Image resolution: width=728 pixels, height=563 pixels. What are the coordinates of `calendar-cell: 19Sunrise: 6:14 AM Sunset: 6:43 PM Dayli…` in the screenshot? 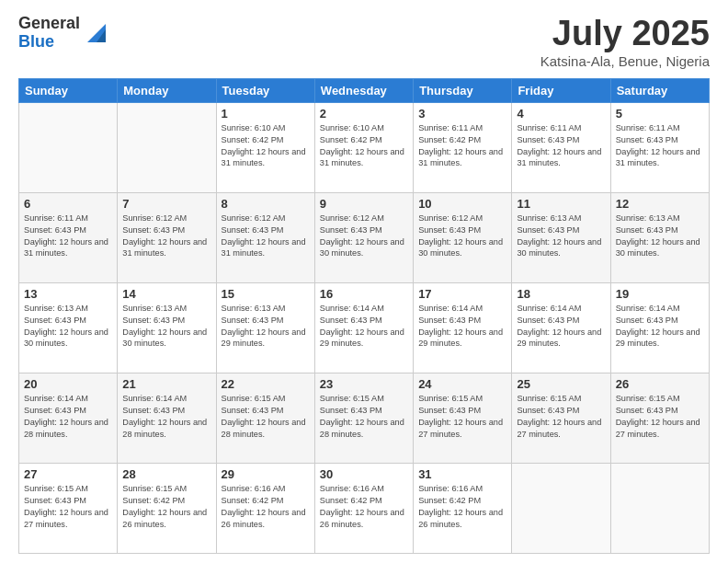 It's located at (660, 327).